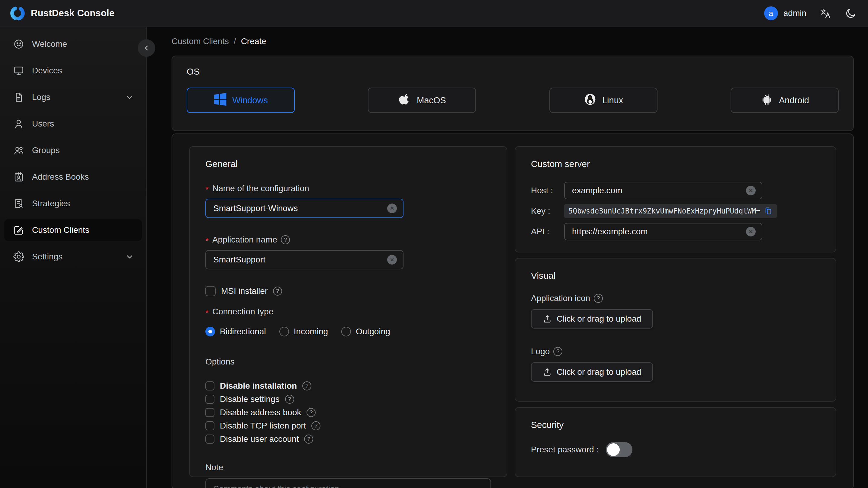 This screenshot has height=488, width=868. I want to click on radio-incoming: Incoming, so click(304, 332).